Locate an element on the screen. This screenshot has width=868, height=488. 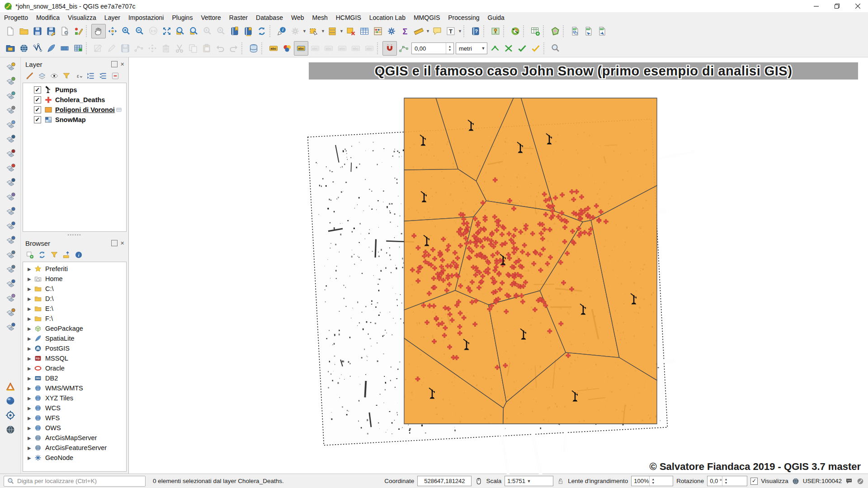
filter-funnel-button is located at coordinates (66, 76).